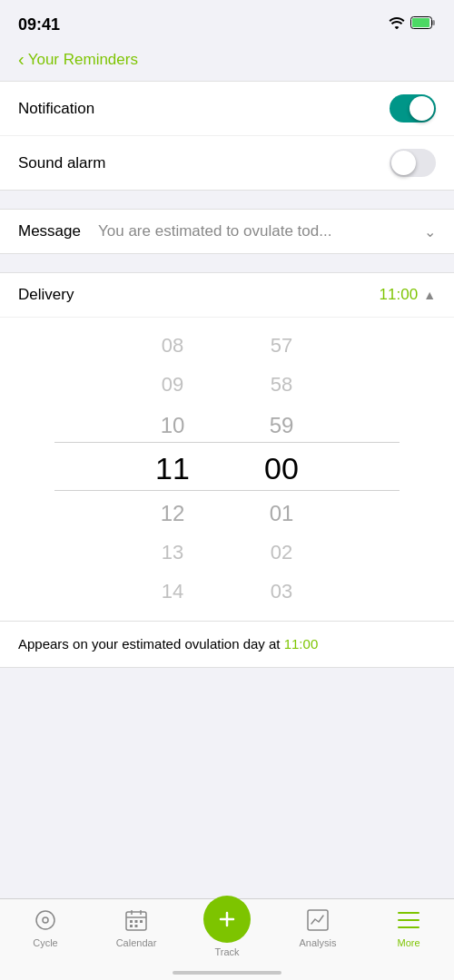  I want to click on summary-text-main: Appears on your estimated ovulation day …, so click(151, 644).